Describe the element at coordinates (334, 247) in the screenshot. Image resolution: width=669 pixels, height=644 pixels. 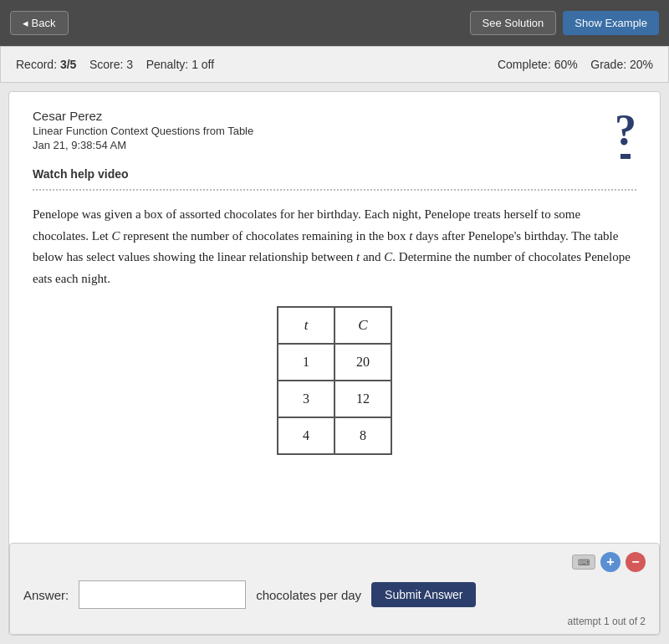
I see `problem-text: Penelope was given a box of assorted cho…` at that location.